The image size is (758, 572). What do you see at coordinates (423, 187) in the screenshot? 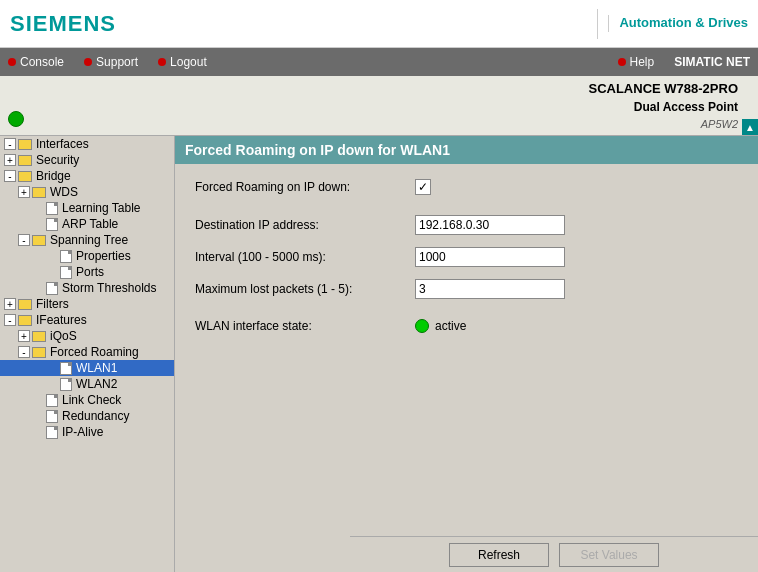
I see `checkmark-icon: ✓` at bounding box center [423, 187].